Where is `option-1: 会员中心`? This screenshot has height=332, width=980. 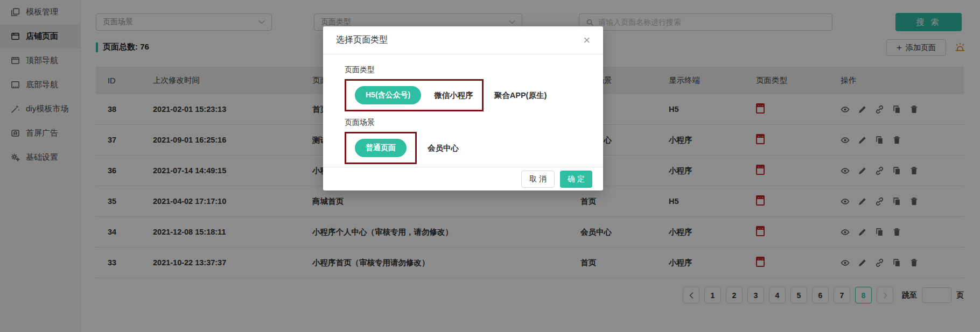 option-1: 会员中心 is located at coordinates (443, 149).